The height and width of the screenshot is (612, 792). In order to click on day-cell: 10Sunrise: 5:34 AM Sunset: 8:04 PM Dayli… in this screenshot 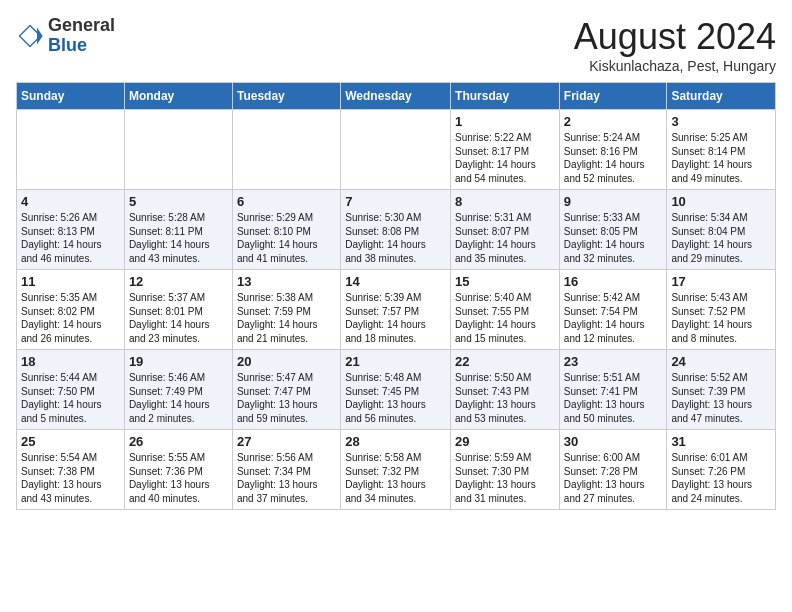, I will do `click(722, 230)`.